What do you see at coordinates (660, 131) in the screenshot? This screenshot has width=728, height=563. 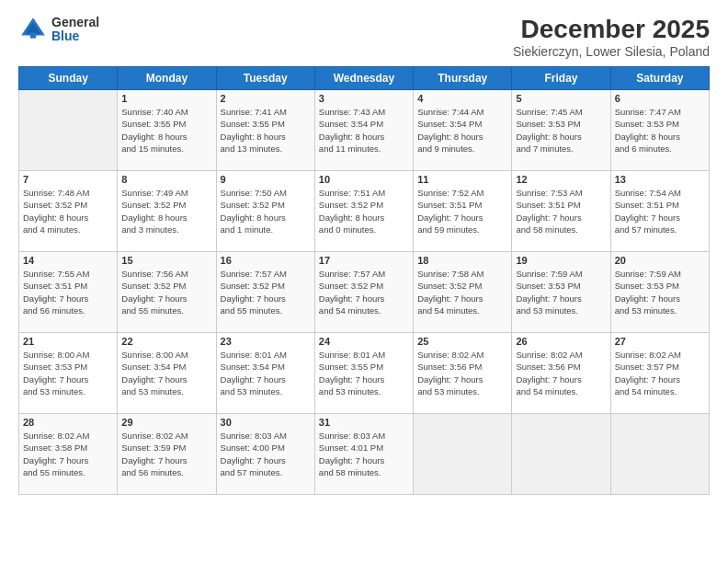 I see `day-info: Sunrise: 7:47 AMSunset: 3:53 PMDaylight:…` at bounding box center [660, 131].